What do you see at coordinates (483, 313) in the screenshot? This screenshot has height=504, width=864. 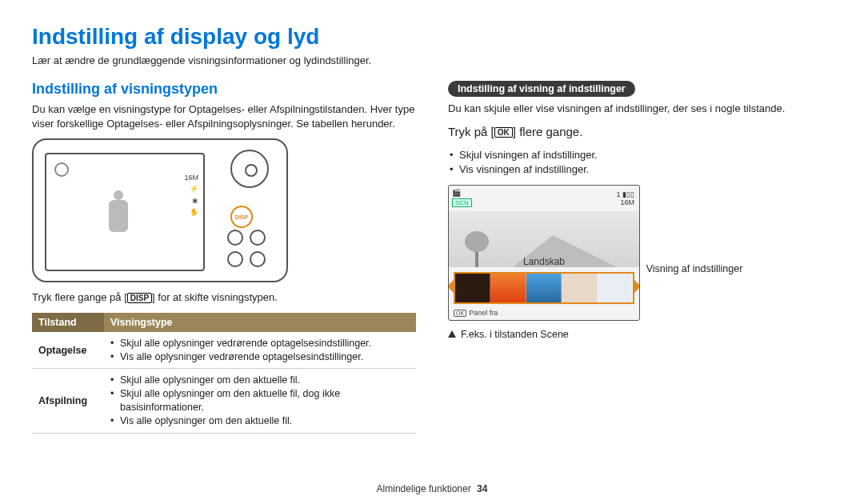 I see `panel-hint-text: Panel fra` at bounding box center [483, 313].